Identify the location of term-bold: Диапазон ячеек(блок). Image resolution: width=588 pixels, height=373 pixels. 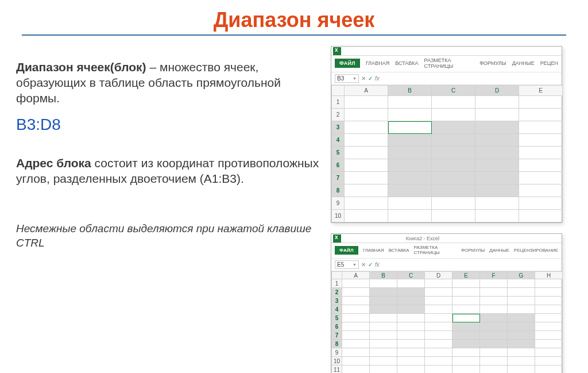
(82, 67).